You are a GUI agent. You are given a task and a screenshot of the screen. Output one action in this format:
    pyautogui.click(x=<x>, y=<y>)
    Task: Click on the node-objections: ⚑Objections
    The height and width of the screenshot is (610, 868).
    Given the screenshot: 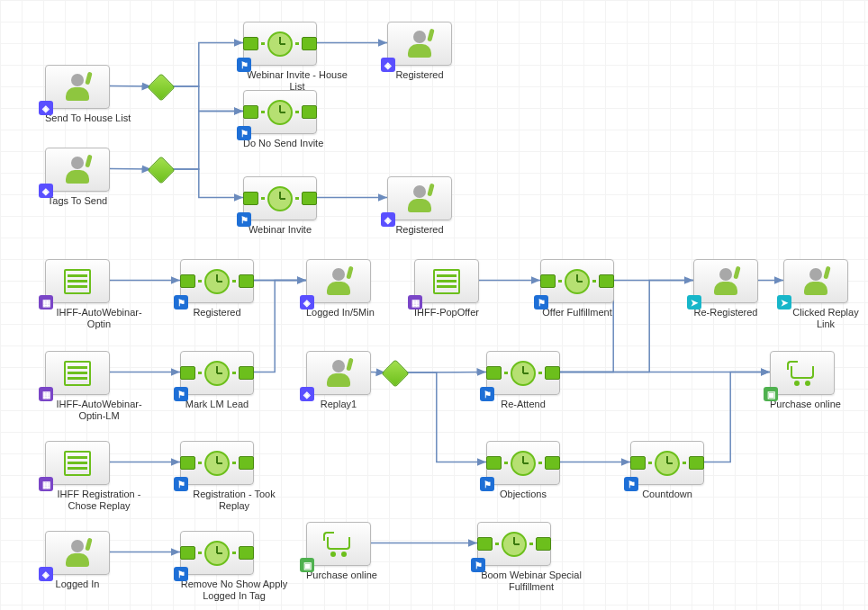 What is the action you would take?
    pyautogui.click(x=523, y=471)
    